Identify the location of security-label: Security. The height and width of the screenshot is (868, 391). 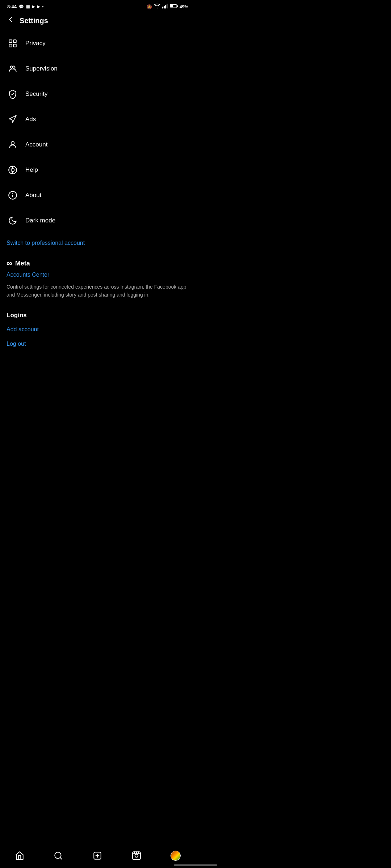
(36, 94).